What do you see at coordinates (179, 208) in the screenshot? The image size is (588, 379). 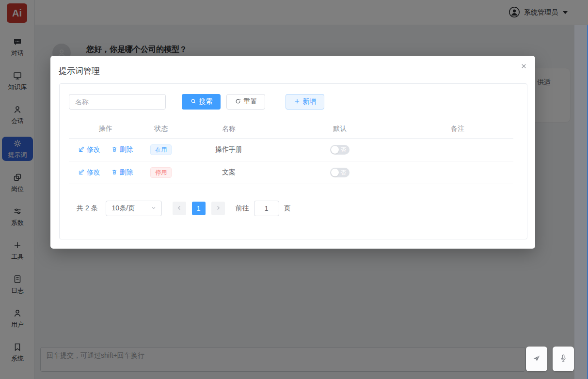 I see `chevron-left-icon` at bounding box center [179, 208].